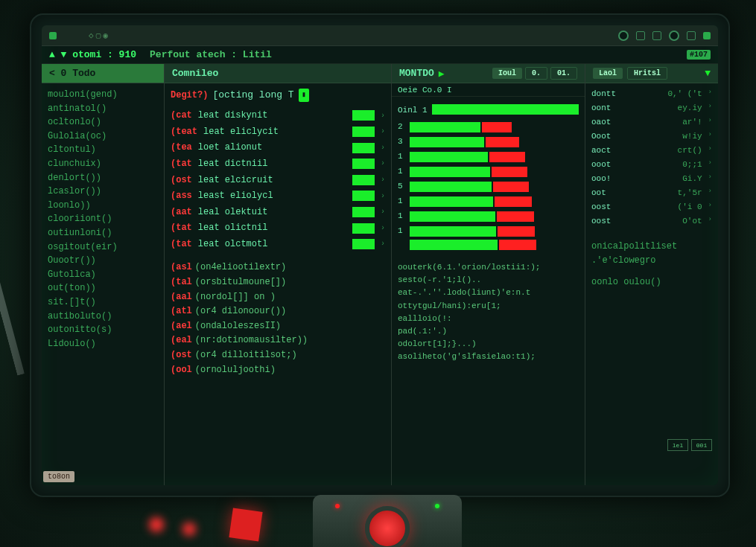  Describe the element at coordinates (652, 283) in the screenshot. I see `right-footer-item: oonlo oulou()` at that location.